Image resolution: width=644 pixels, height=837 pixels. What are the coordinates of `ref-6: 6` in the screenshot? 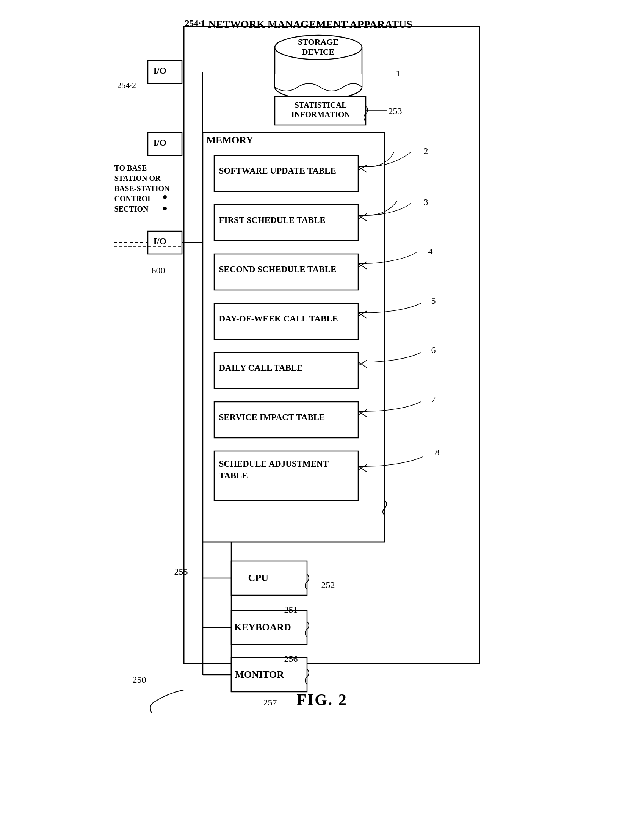 It's located at (434, 350).